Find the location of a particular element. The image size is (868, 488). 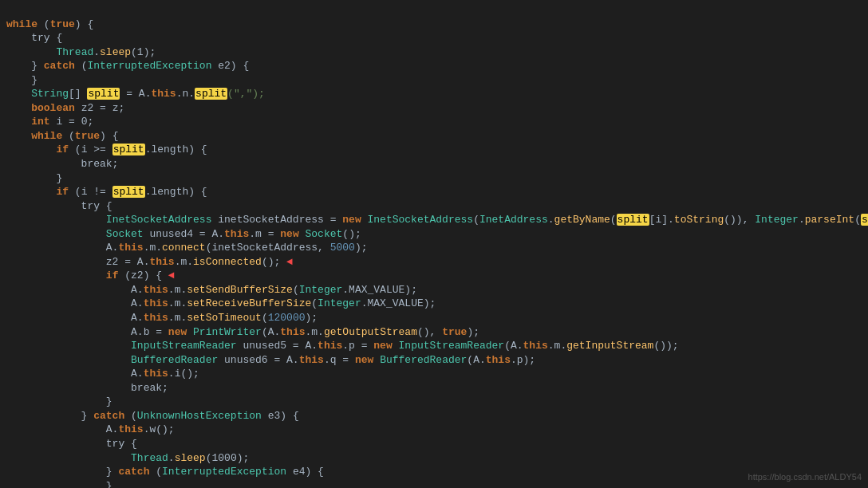

code-line: } catch (InterruptedException e4) { is located at coordinates (434, 472).